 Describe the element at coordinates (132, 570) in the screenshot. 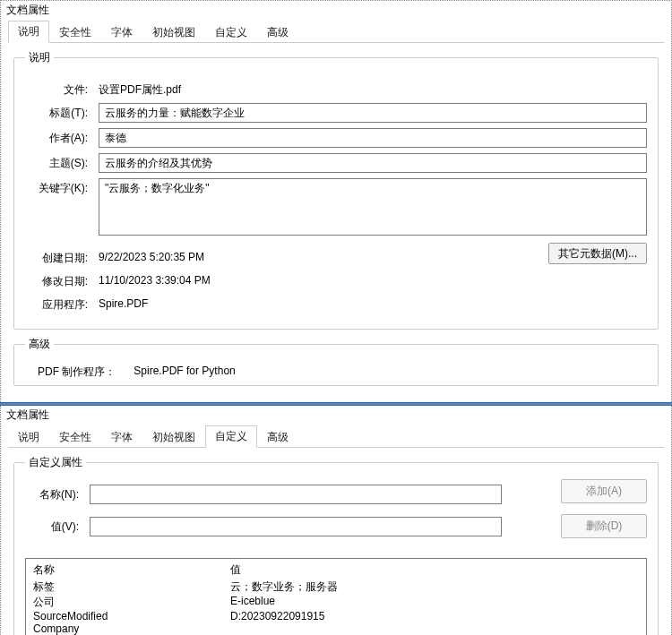

I see `table-header-name: 名称` at that location.